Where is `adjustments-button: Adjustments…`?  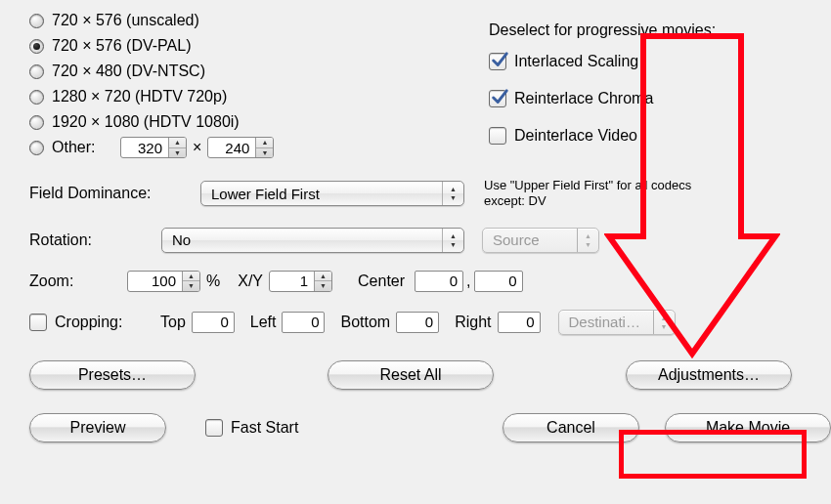
adjustments-button: Adjustments… is located at coordinates (709, 375).